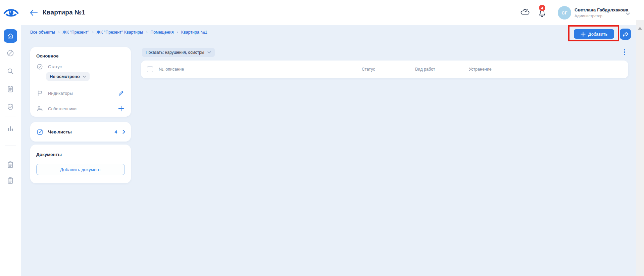  I want to click on indicators-row: Индикаторы, so click(81, 93).